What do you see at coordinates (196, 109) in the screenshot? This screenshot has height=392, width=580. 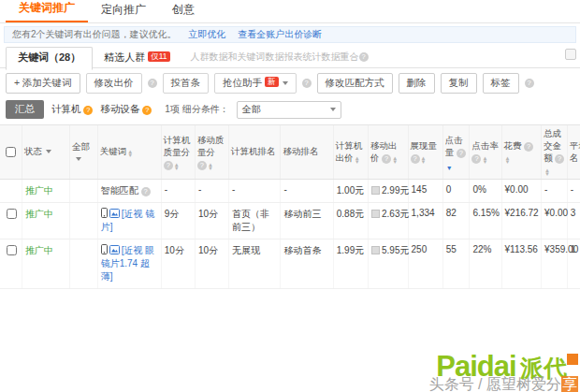 I see `condition-label: 1项 细分条件：` at bounding box center [196, 109].